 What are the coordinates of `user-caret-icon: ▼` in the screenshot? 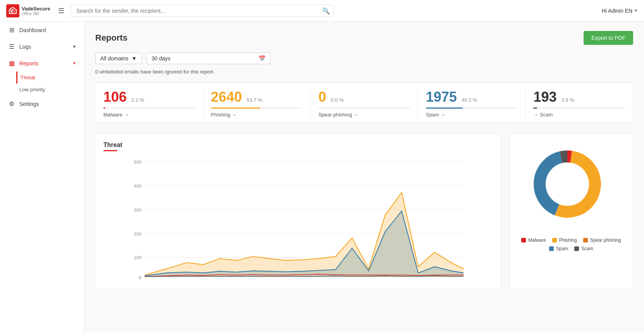 It's located at (636, 11).